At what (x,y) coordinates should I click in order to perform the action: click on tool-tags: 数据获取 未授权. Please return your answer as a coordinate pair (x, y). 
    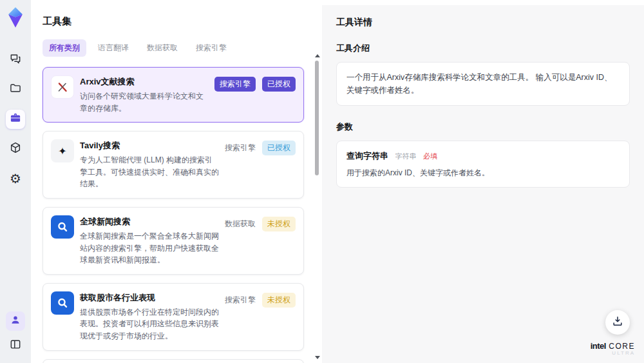
    Looking at the image, I should click on (260, 241).